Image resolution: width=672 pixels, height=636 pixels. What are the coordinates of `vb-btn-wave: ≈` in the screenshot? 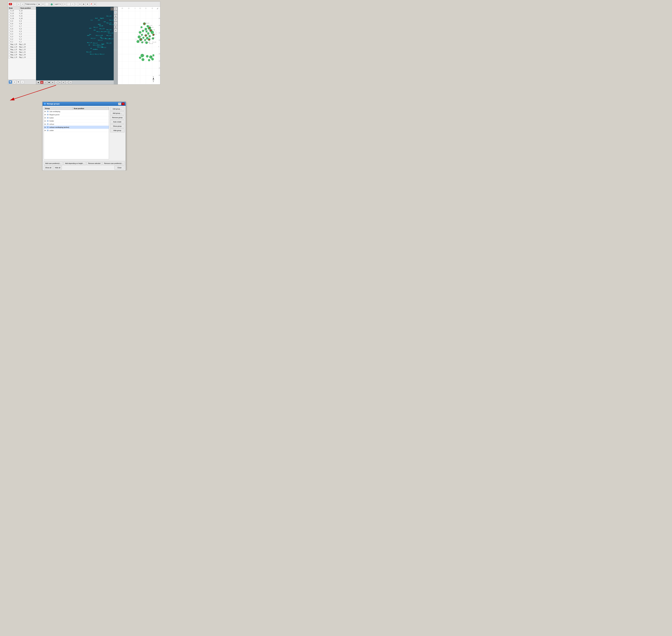 It's located at (56, 82).